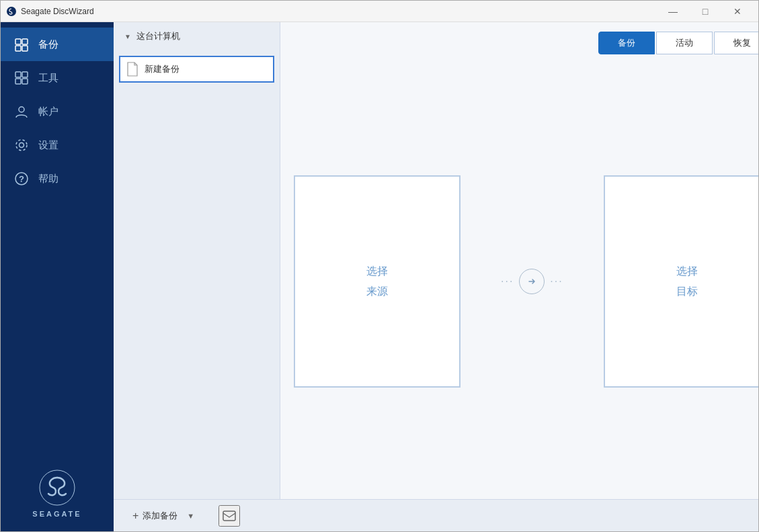 This screenshot has height=532, width=759. What do you see at coordinates (48, 112) in the screenshot?
I see `account-label: 帐户` at bounding box center [48, 112].